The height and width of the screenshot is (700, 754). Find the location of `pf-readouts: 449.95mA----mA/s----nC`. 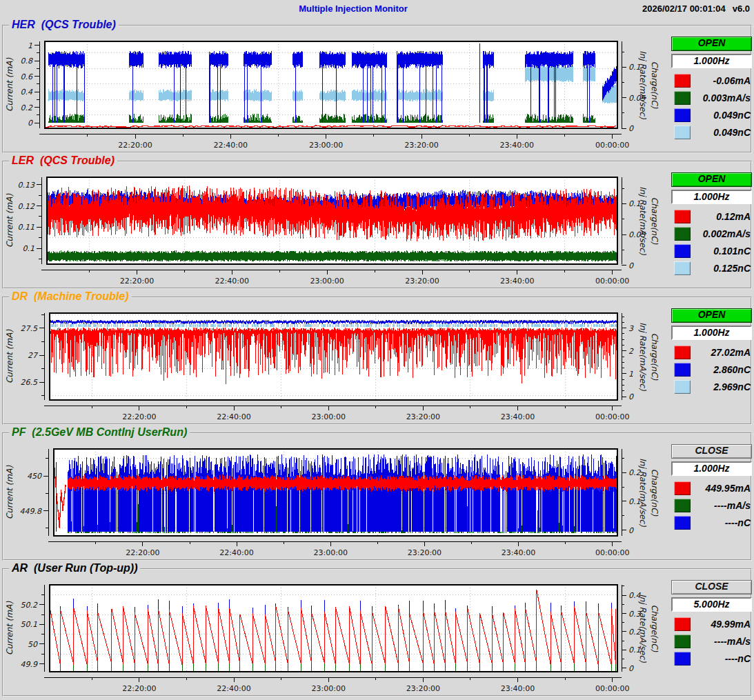

pf-readouts: 449.95mA----mA/s----nC is located at coordinates (712, 505).